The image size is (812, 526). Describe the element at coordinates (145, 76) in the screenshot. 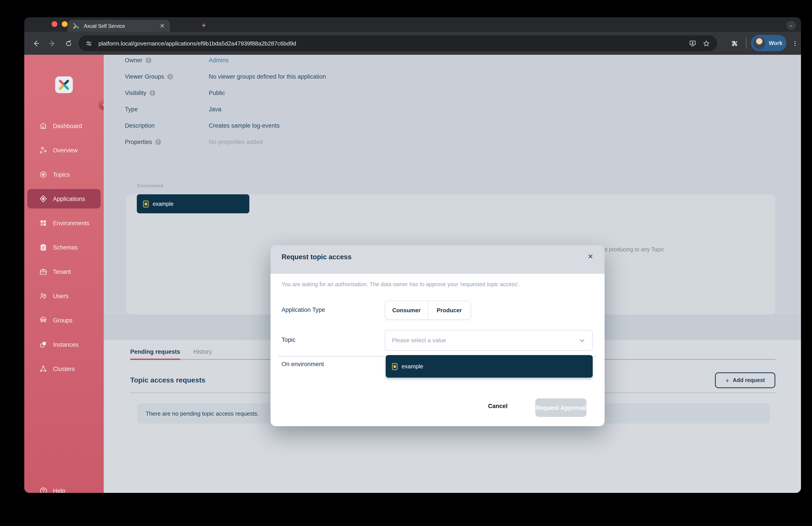

I see `detail-label: Viewer Groups` at that location.